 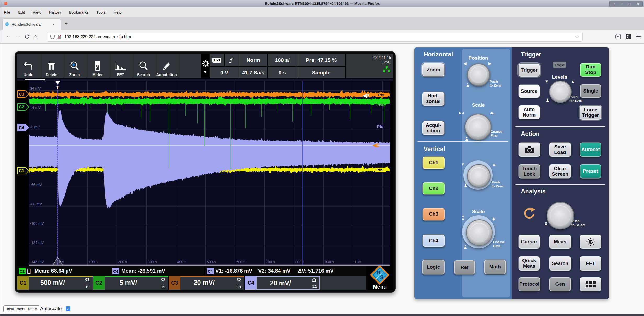 What do you see at coordinates (131, 283) in the screenshot?
I see `channel-c2-settings: C2 5 mV/ Ω 1:1` at bounding box center [131, 283].